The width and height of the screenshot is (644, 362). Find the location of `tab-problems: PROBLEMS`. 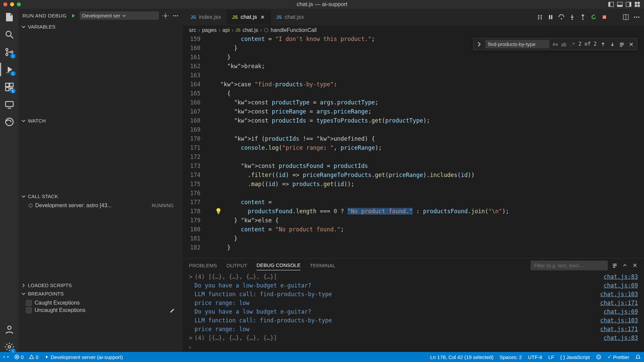

tab-problems: PROBLEMS is located at coordinates (203, 265).